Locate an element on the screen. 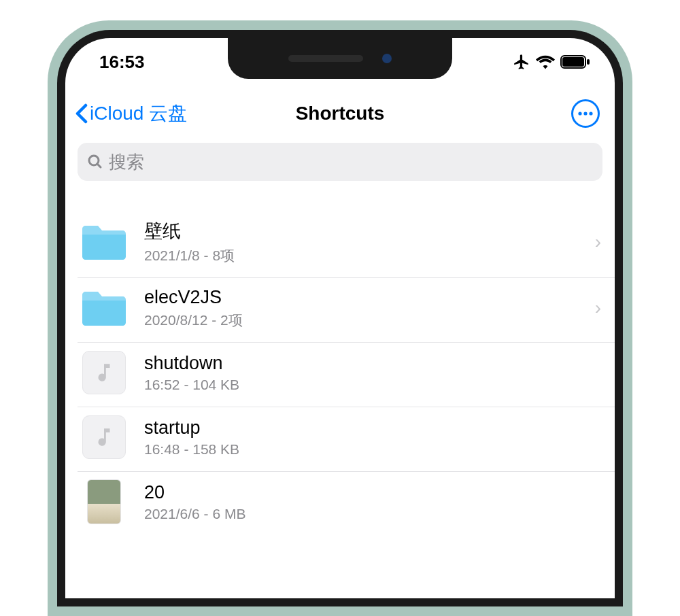 The width and height of the screenshot is (680, 616). airplane-mode-icon is located at coordinates (522, 62).